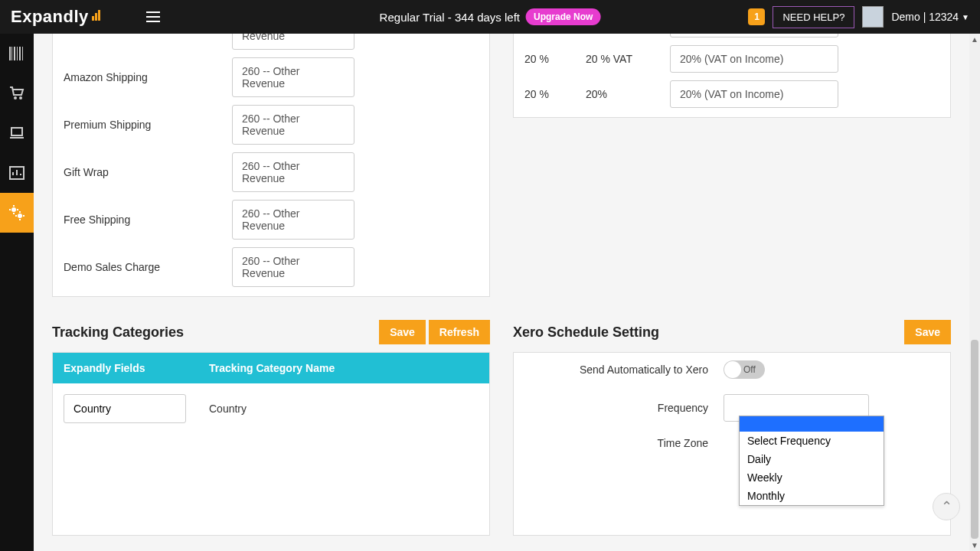  What do you see at coordinates (624, 408) in the screenshot?
I see `frequency-label: Frequency` at bounding box center [624, 408].